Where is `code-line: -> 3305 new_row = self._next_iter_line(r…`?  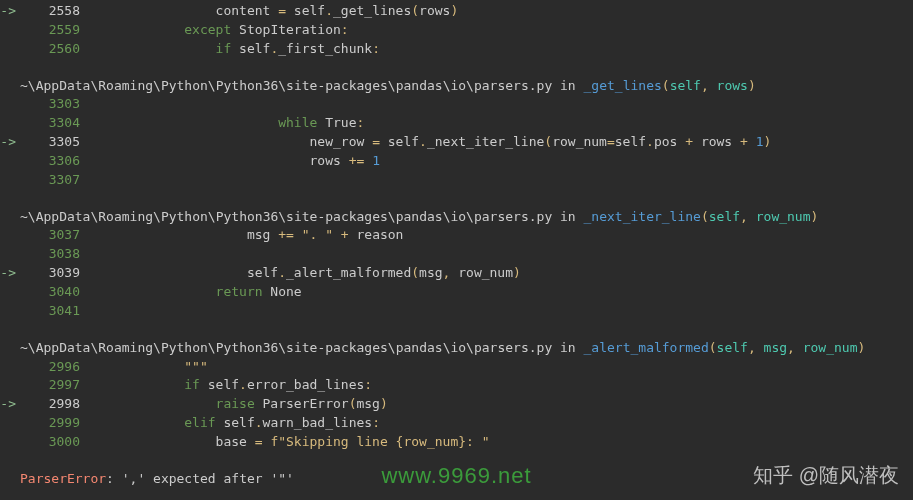
code-line: -> 3305 new_row = self._next_iter_line(r… is located at coordinates (456, 142).